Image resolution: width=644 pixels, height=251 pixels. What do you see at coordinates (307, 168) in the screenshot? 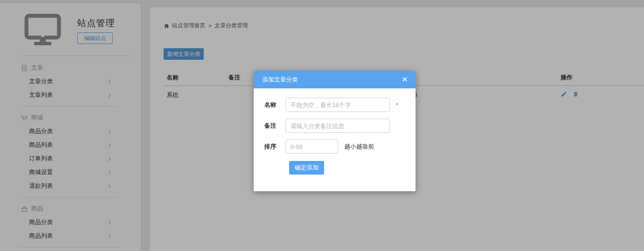
I see `confirm-add-button: 确定添加` at bounding box center [307, 168].